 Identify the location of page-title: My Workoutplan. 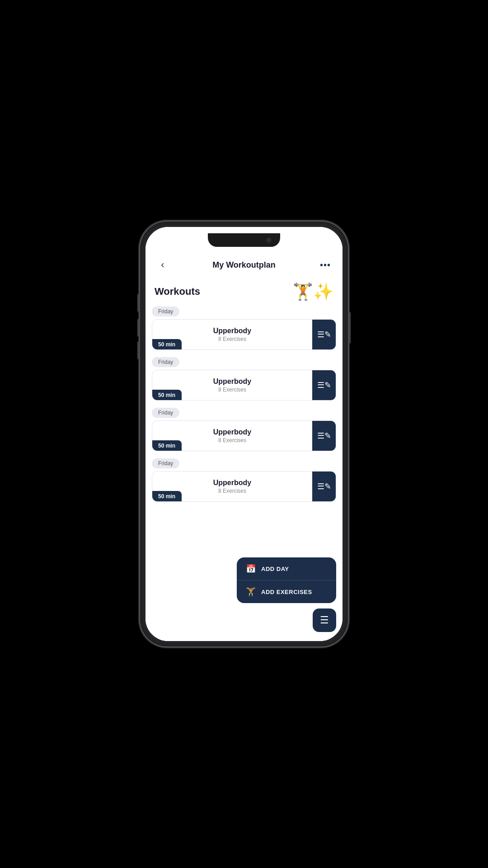
(244, 265).